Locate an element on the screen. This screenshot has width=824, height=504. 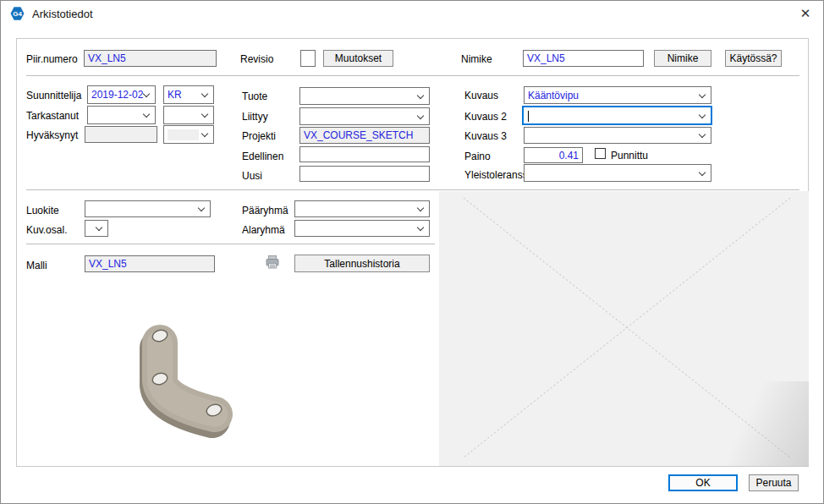
edellinen-field is located at coordinates (365, 154).